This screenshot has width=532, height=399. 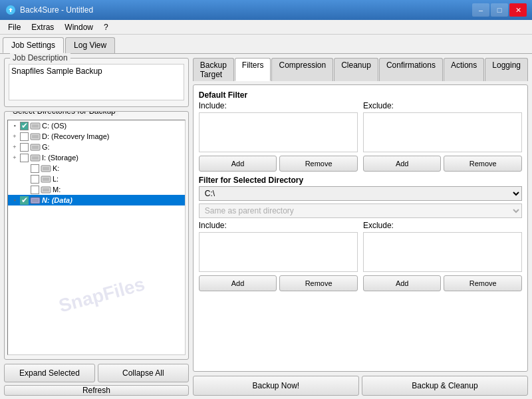 I want to click on selected-exclude-listbox, so click(x=443, y=252).